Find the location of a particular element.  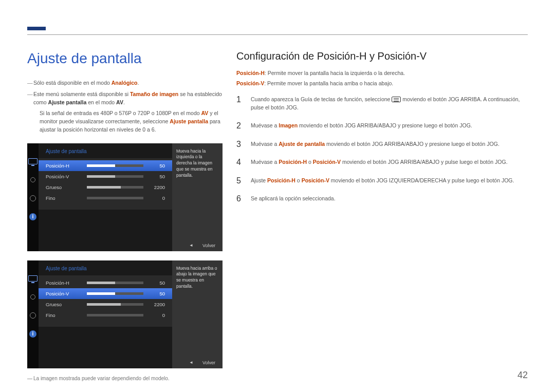

step-2: 2 Muévase a Imagen moviendo el botón JOG… is located at coordinates (382, 126).